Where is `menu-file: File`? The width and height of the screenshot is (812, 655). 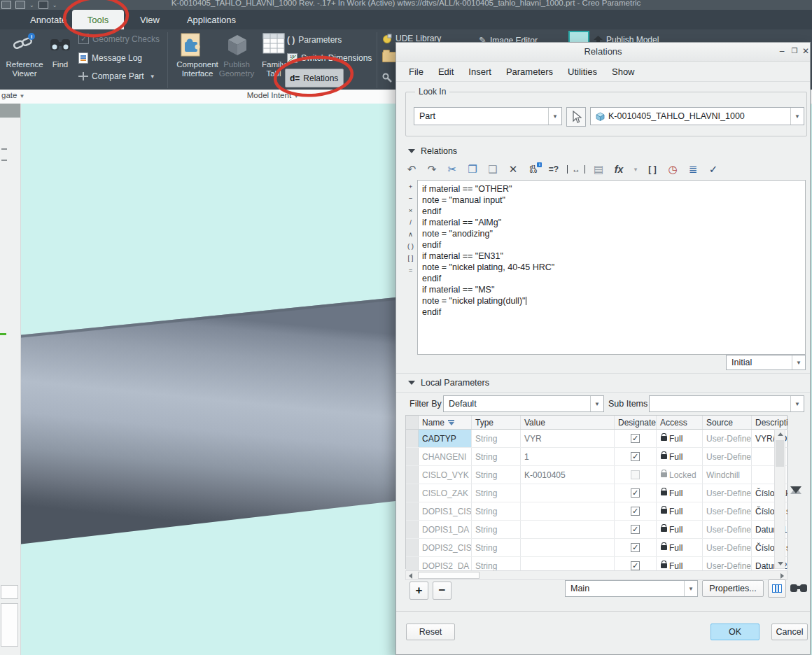 menu-file: File is located at coordinates (416, 71).